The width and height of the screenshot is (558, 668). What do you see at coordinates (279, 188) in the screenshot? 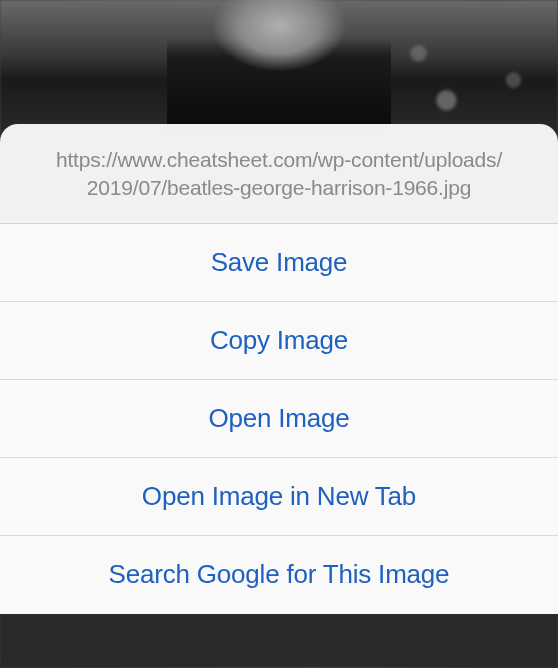
I see `url-text-line2: 2019/07/beatles-george-harrison-1966.jpg` at bounding box center [279, 188].